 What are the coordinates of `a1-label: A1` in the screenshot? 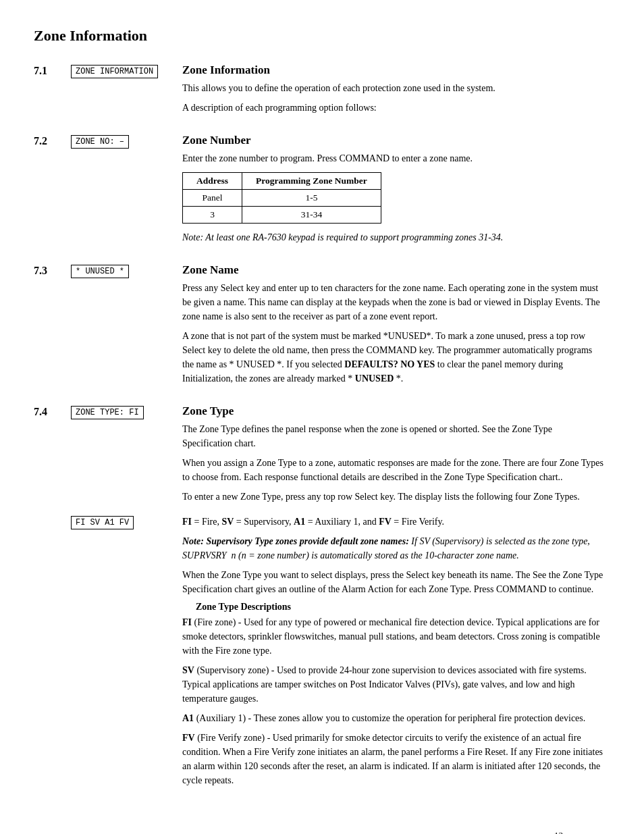 It's located at (300, 521).